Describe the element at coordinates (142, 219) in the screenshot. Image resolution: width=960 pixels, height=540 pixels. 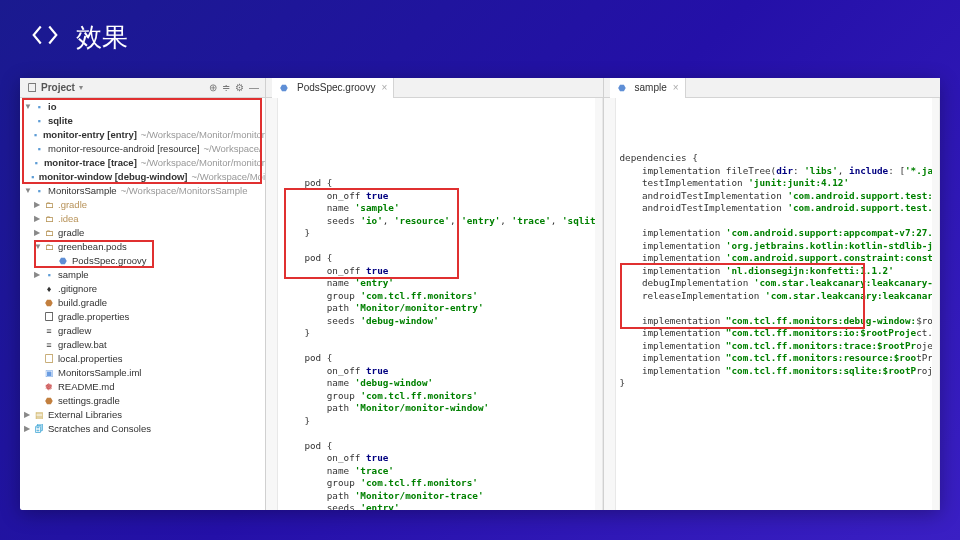
I see `tree-row: ▶🗀.idea` at that location.